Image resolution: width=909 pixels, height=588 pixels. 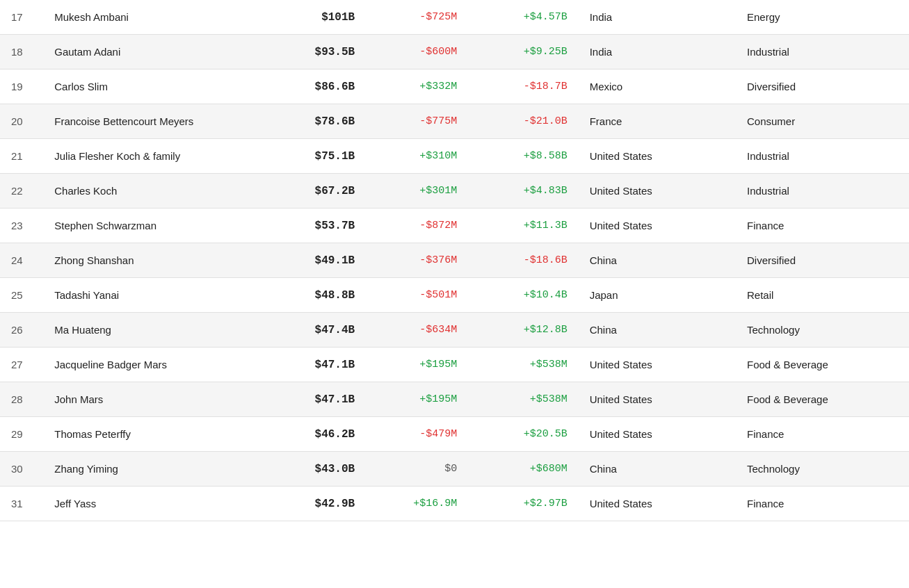 I want to click on rank-cell: 31, so click(x=22, y=504).